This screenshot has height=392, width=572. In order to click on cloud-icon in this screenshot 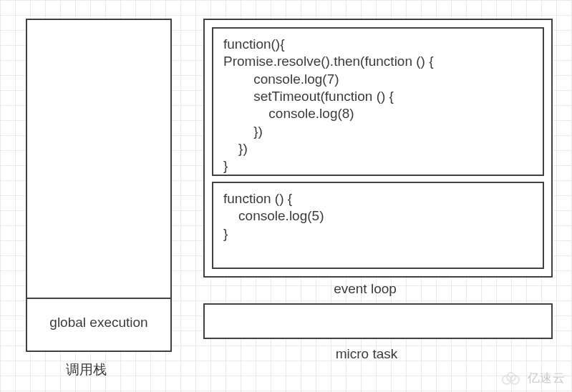, I will do `click(511, 378)`.